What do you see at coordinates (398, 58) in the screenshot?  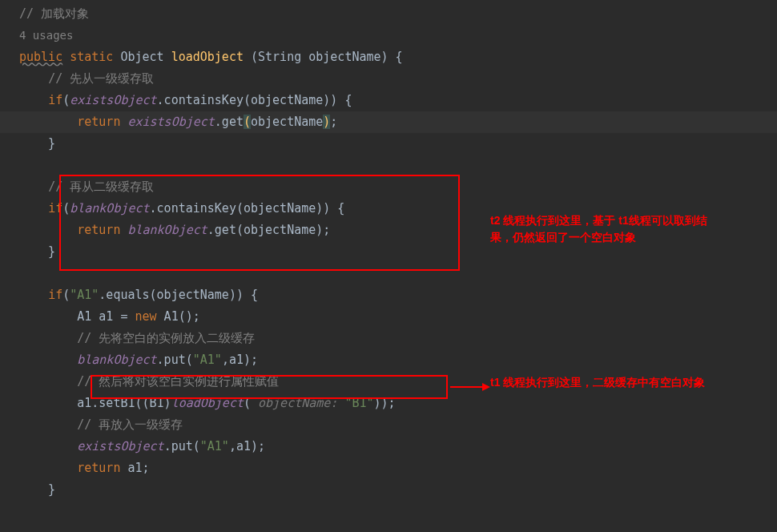 I see `method-signature: public static Object loadObject (String …` at bounding box center [398, 58].